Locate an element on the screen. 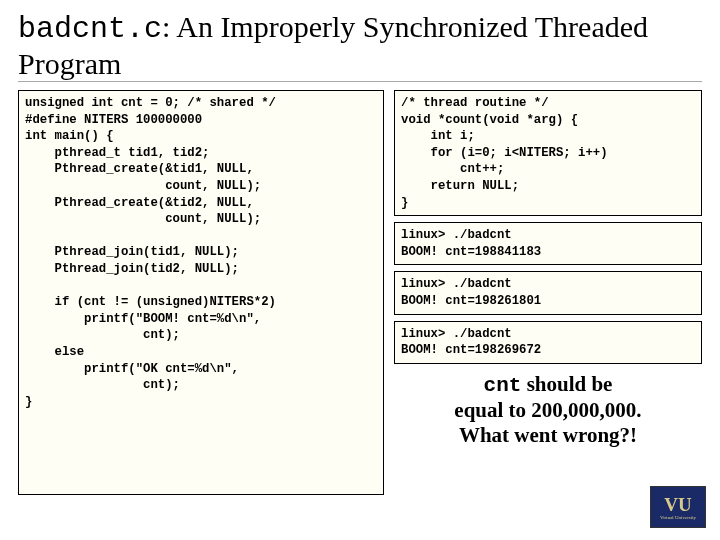  output-box-3: linux> ./badcnt BOOM! cnt=198269672 is located at coordinates (548, 342).